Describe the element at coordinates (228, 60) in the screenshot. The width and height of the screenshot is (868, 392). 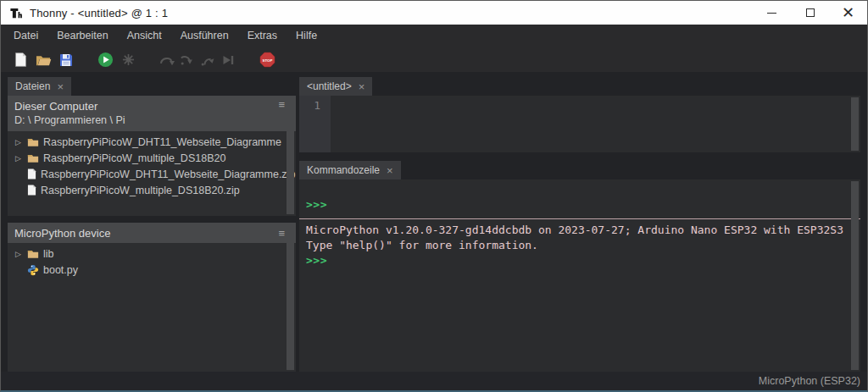
I see `resume-icon` at that location.